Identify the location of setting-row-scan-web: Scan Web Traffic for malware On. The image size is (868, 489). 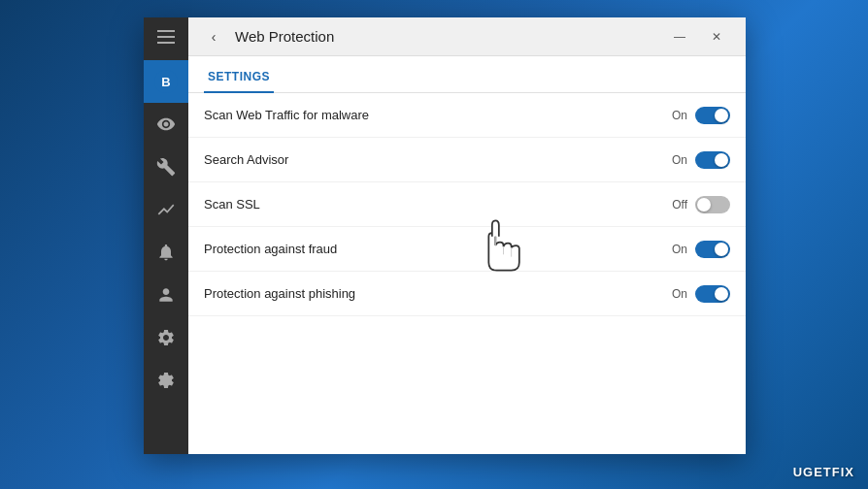
(467, 115).